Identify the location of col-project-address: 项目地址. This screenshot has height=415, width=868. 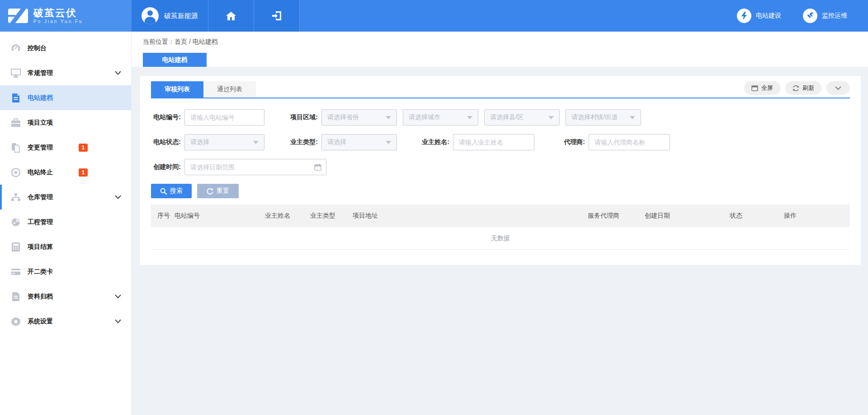
(468, 216).